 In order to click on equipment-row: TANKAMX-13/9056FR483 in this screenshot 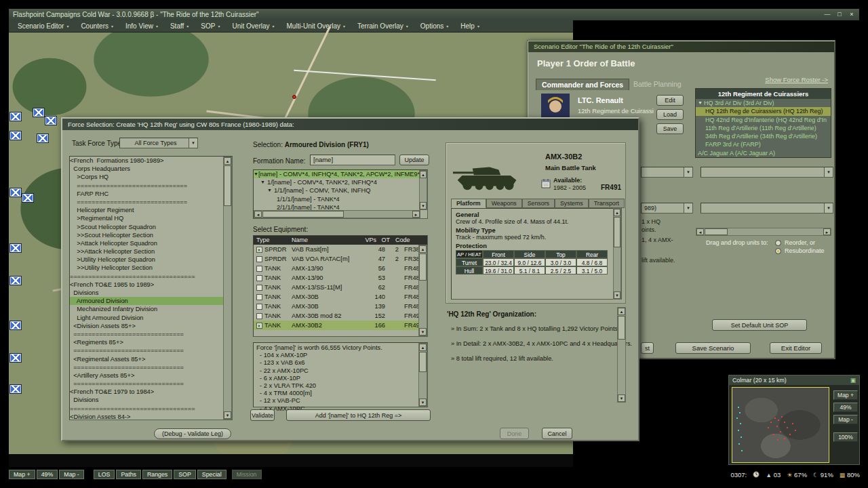, I will do `click(340, 268)`.